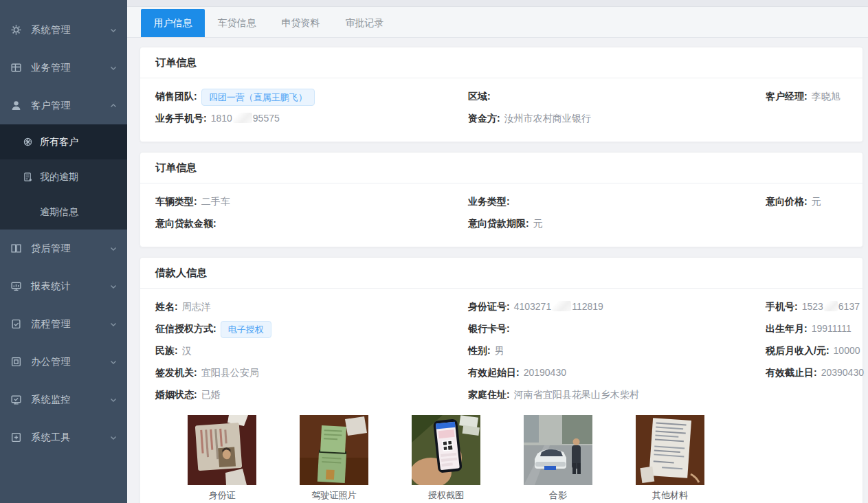  Describe the element at coordinates (312, 201) in the screenshot. I see `field-vehicle-type: 车辆类型:二手车` at that location.